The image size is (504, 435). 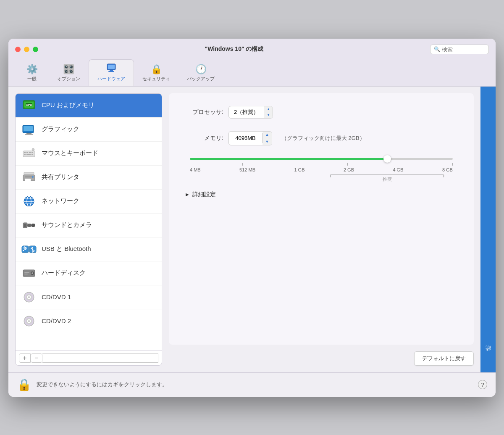 What do you see at coordinates (69, 79) in the screenshot?
I see `tab-options-label: オプション` at bounding box center [69, 79].